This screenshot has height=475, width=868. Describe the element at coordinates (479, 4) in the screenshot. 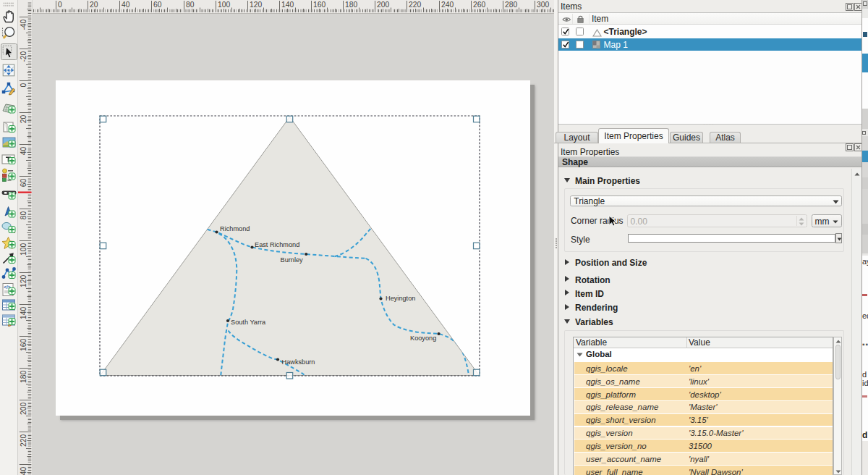

I see `svg-text: 260` at that location.